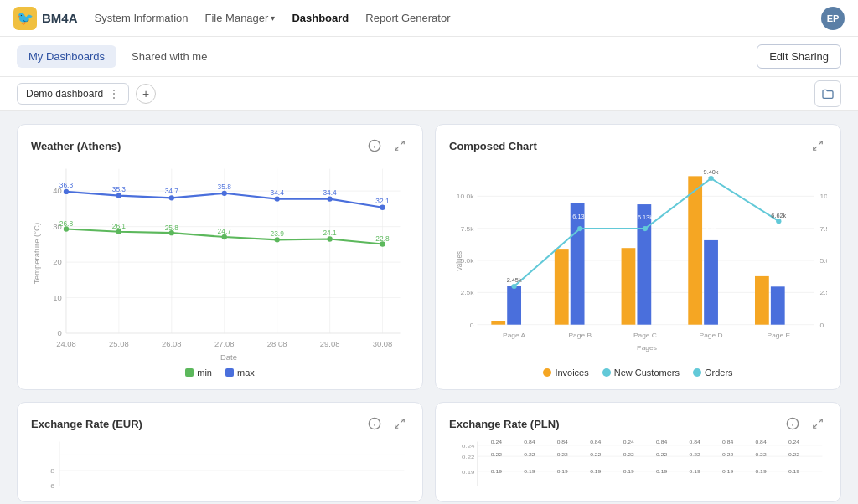 Image resolution: width=858 pixels, height=504 pixels. I want to click on add-dashboard-button: +, so click(146, 94).